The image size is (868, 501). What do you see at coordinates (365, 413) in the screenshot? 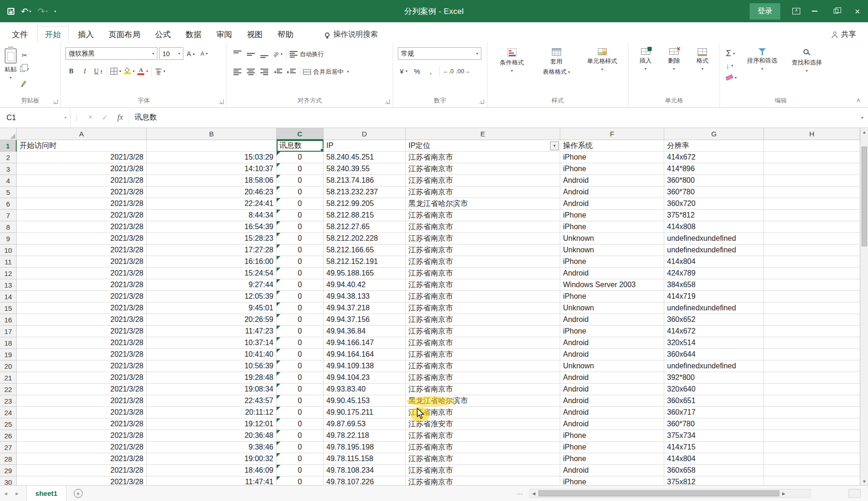
I see `cell-D24: 49.90.175.211` at bounding box center [365, 413].